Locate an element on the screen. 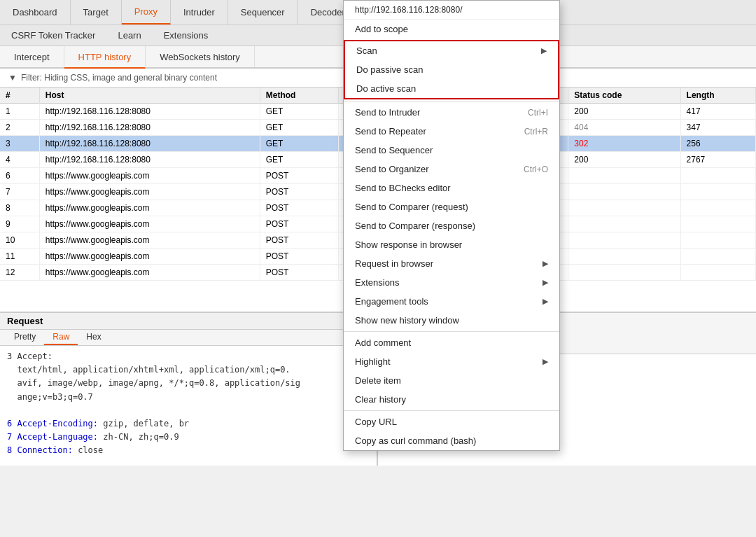 This screenshot has width=756, height=537. cm-clear-history: Clear history is located at coordinates (451, 399).